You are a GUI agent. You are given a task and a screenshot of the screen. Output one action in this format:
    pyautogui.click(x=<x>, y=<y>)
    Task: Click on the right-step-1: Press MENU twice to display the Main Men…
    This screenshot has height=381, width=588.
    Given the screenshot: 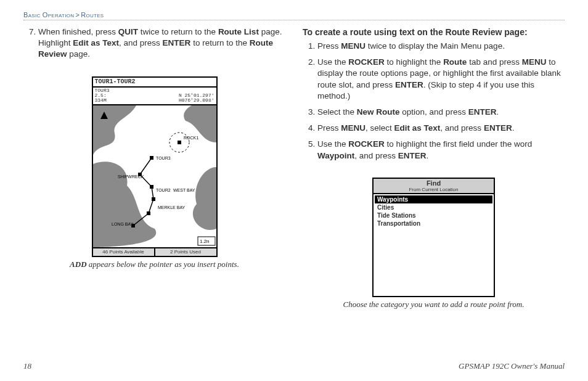 What is the action you would take?
    pyautogui.click(x=441, y=46)
    